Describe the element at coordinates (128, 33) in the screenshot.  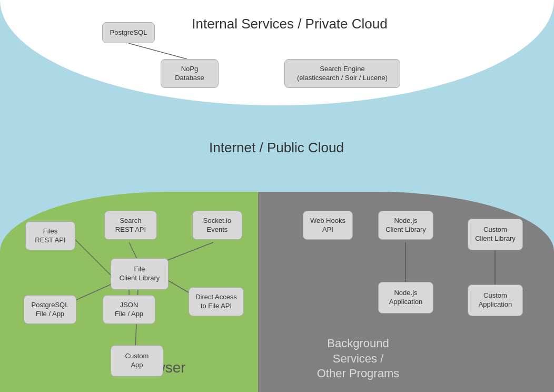
I see `postgresql-box: PostgreSQL` at that location.